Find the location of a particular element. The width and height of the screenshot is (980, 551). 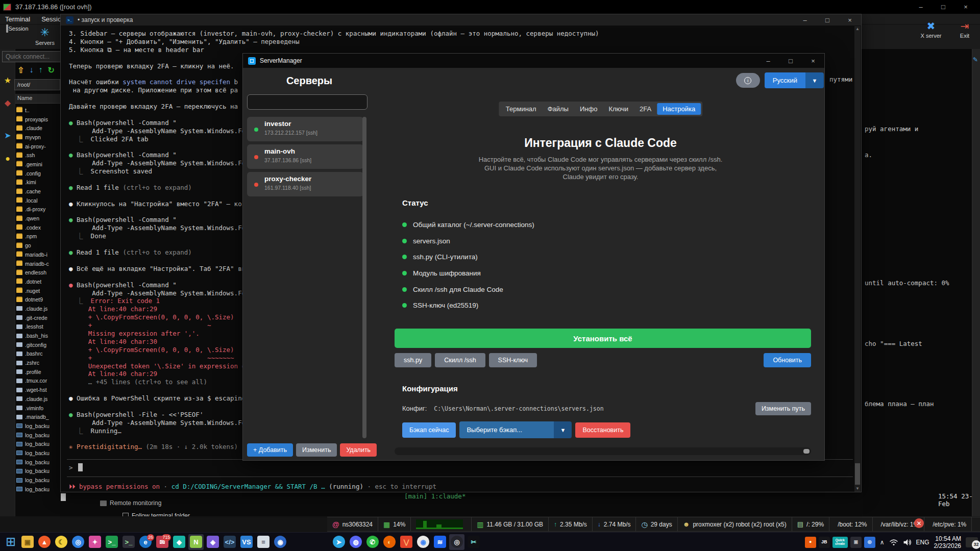

server-list-item: main-ovh 37.187.136.86 [ssh] is located at coordinates (305, 157).